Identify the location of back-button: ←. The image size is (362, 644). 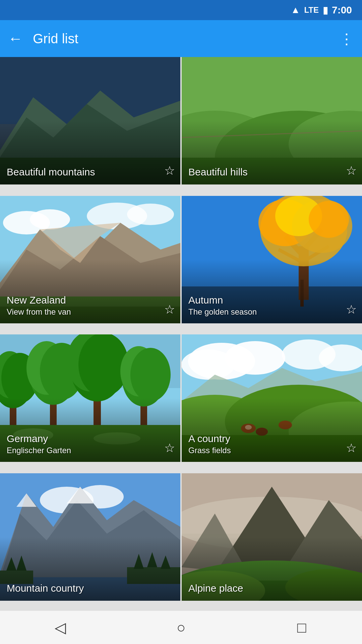
(15, 39).